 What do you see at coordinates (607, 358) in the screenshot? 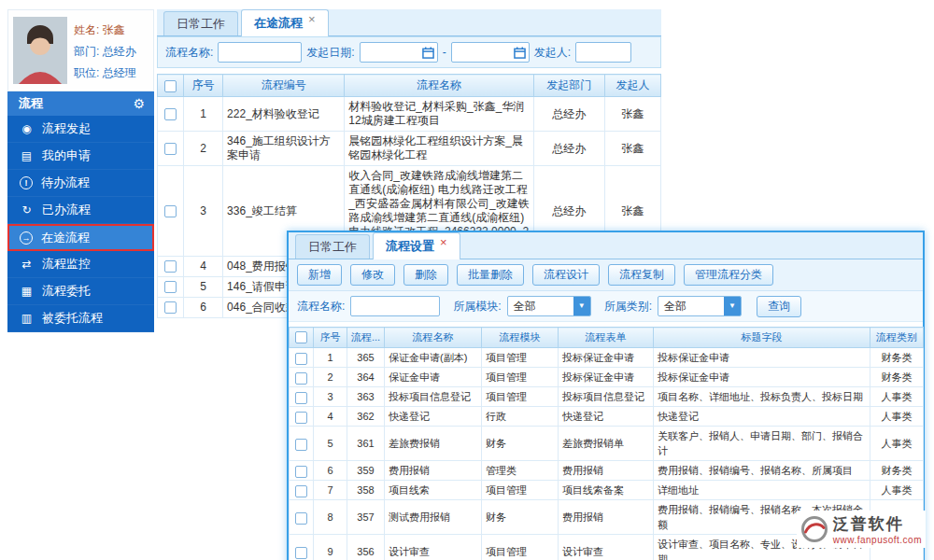
I see `table-row: 1 365 保证金申请(副本) 项目管理 投标保证金申请 投标保证金申请 财务类` at bounding box center [607, 358].